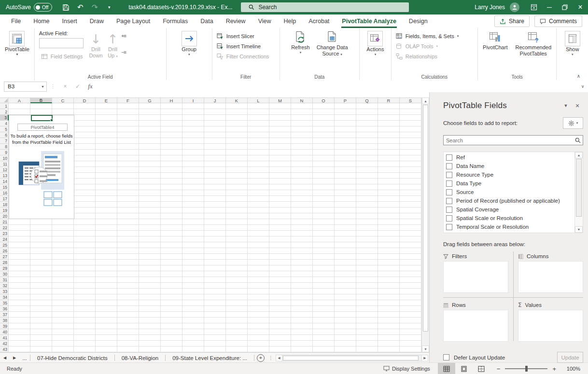  What do you see at coordinates (90, 86) in the screenshot?
I see `insert-function-button: fx` at bounding box center [90, 86].